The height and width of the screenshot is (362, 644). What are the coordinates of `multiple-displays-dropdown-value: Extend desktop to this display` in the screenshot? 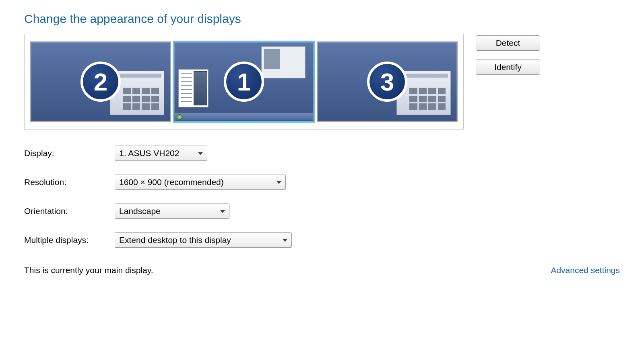 It's located at (175, 240).